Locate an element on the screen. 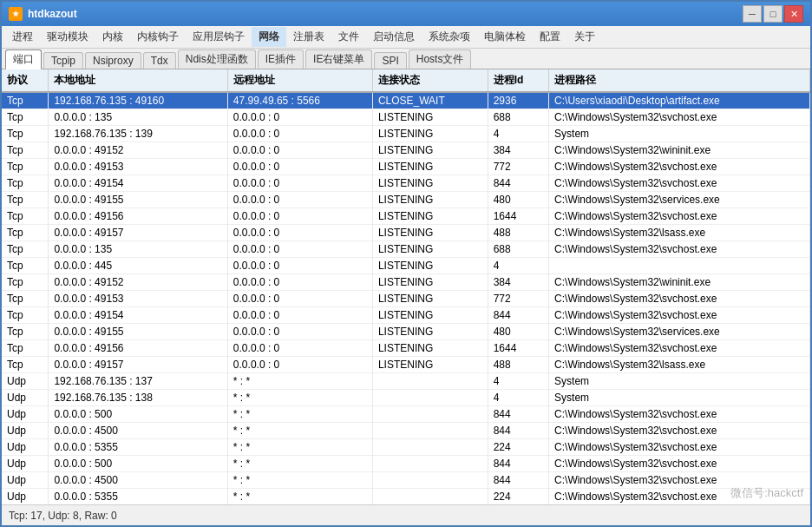  sub-tab-Hosts文件: Hosts文件 is located at coordinates (441, 59).